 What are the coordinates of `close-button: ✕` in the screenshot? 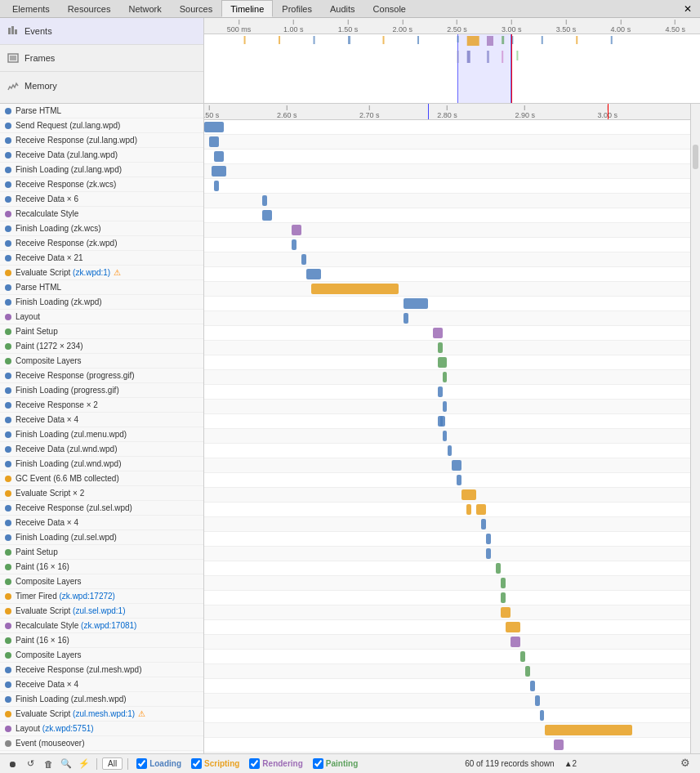 It's located at (688, 9).